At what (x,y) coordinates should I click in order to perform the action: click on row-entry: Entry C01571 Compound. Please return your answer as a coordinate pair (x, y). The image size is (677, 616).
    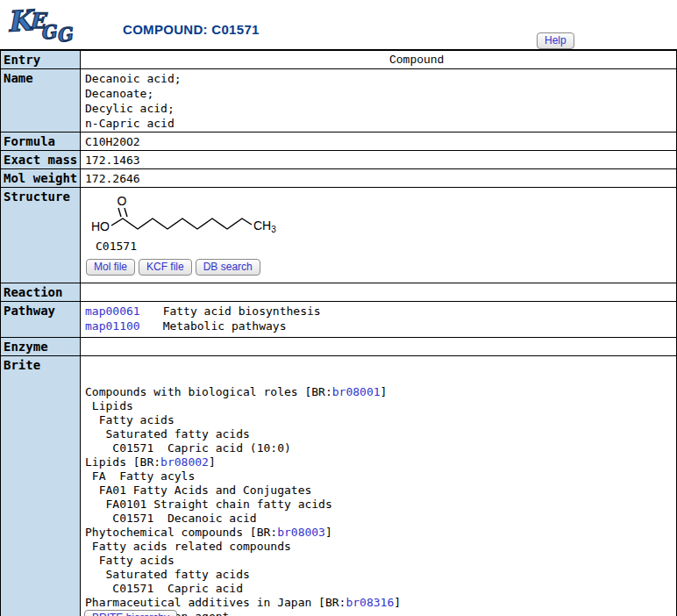
    Looking at the image, I should click on (338, 60).